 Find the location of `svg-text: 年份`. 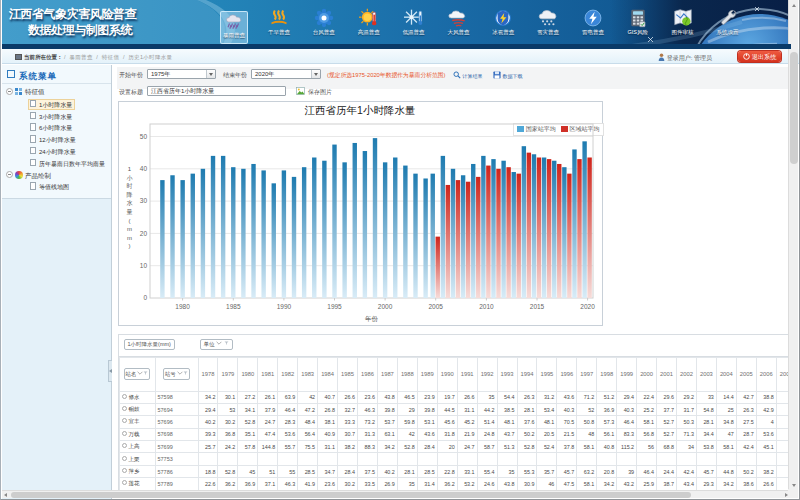

svg-text: 年份 is located at coordinates (372, 319).